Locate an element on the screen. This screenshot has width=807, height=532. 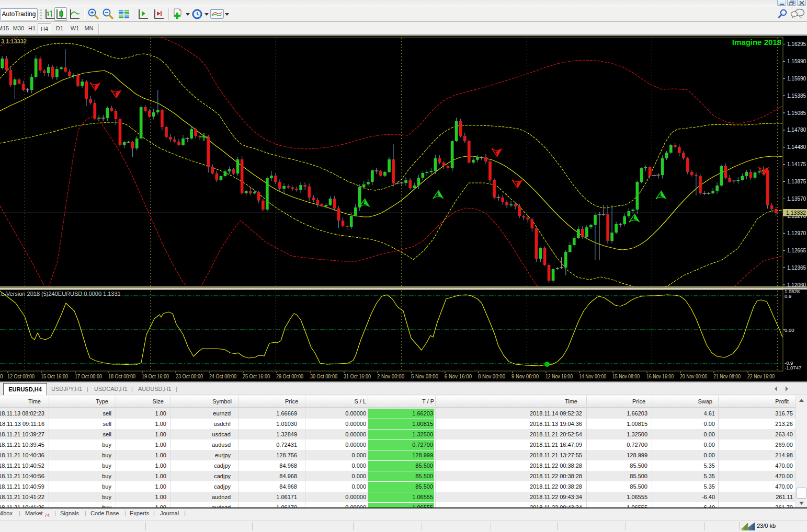
svg-text: 21 Nov 08:00 is located at coordinates (727, 376).